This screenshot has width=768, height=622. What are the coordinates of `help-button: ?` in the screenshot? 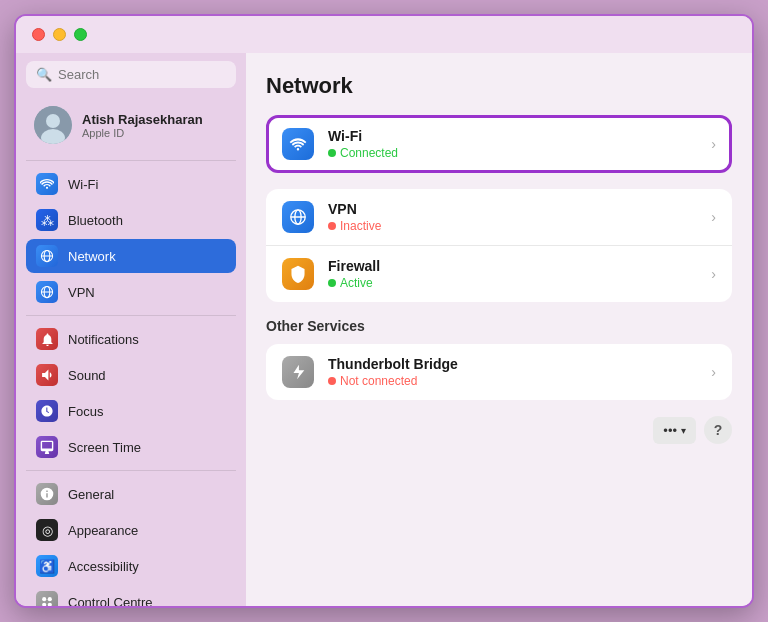 It's located at (718, 430).